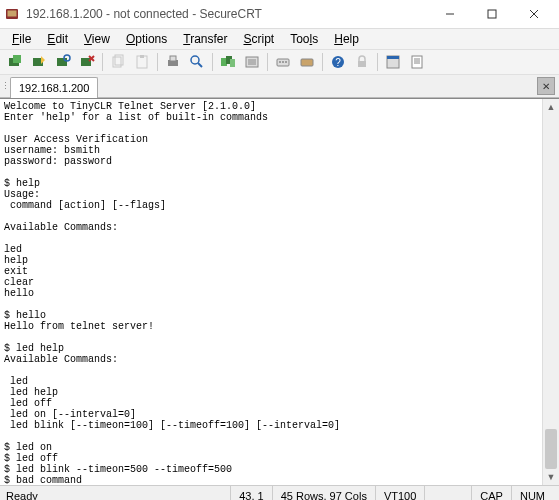  What do you see at coordinates (228, 62) in the screenshot?
I see `toolbar-sessions-button` at bounding box center [228, 62].